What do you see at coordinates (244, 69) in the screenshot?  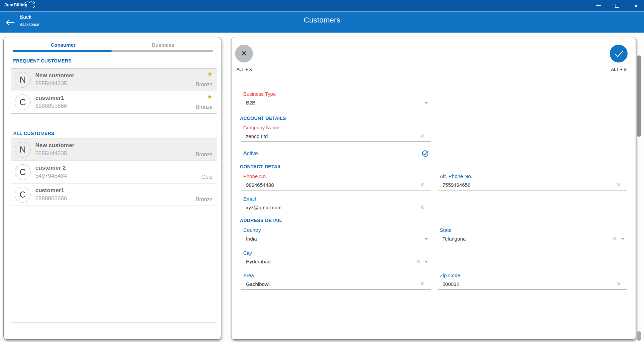 I see `cancel-shortcut-label: ALT + X` at bounding box center [244, 69].